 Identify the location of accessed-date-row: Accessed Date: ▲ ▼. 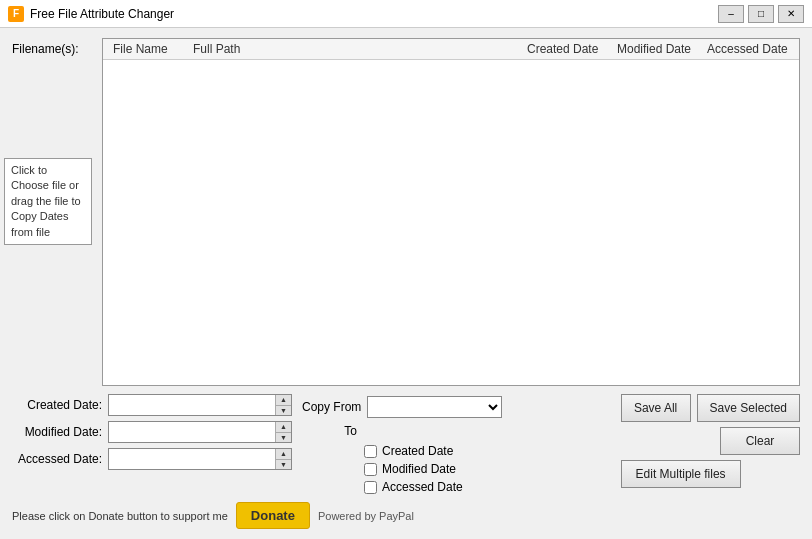
(152, 459).